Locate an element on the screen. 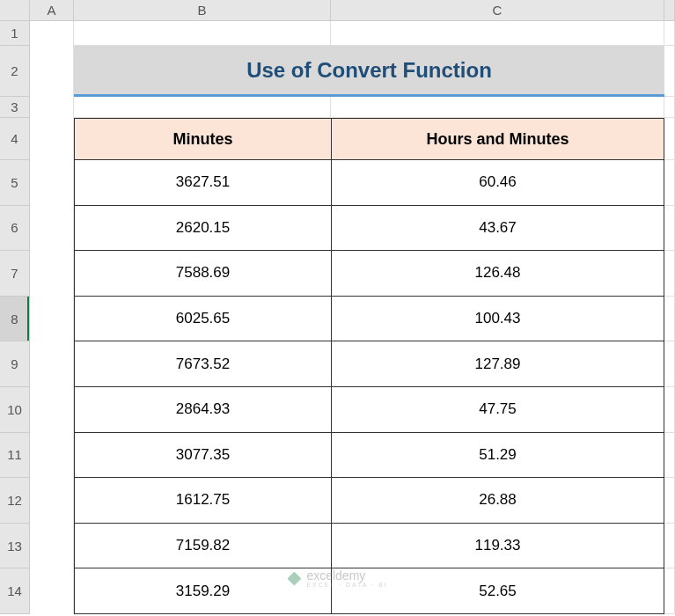 This screenshot has width=675, height=616. cell-c1 is located at coordinates (498, 33).